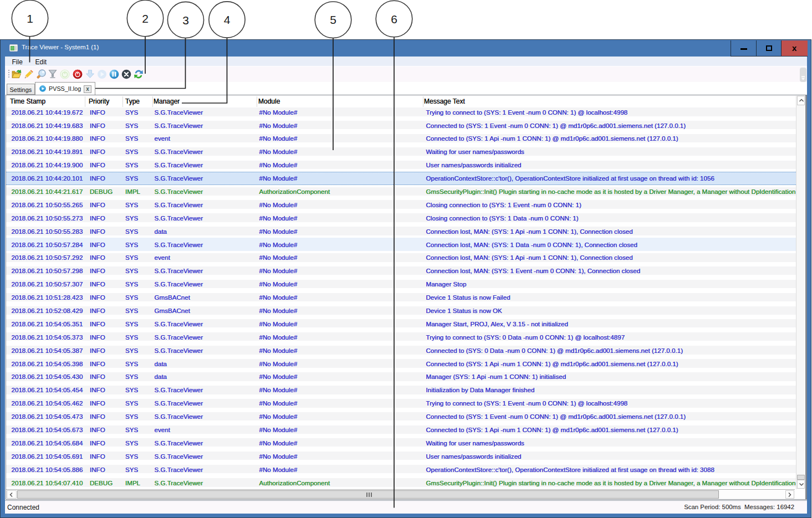  Describe the element at coordinates (394, 19) in the screenshot. I see `svg-text: 6` at that location.